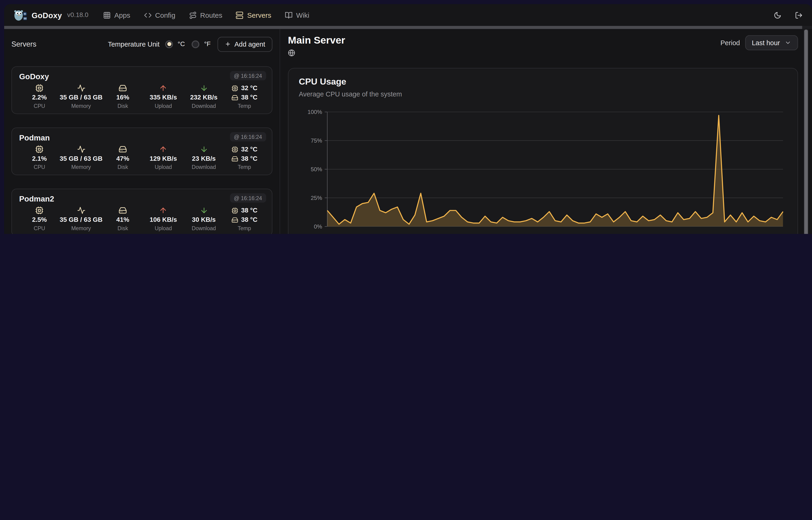 This screenshot has height=520, width=812. Describe the element at coordinates (772, 43) in the screenshot. I see `period-select: Last hour` at that location.